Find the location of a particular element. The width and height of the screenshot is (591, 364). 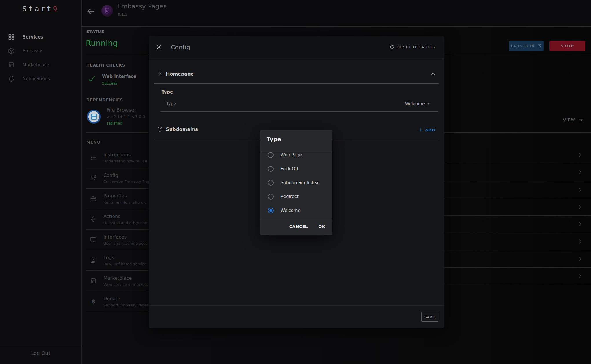

list-icon is located at coordinates (93, 158).